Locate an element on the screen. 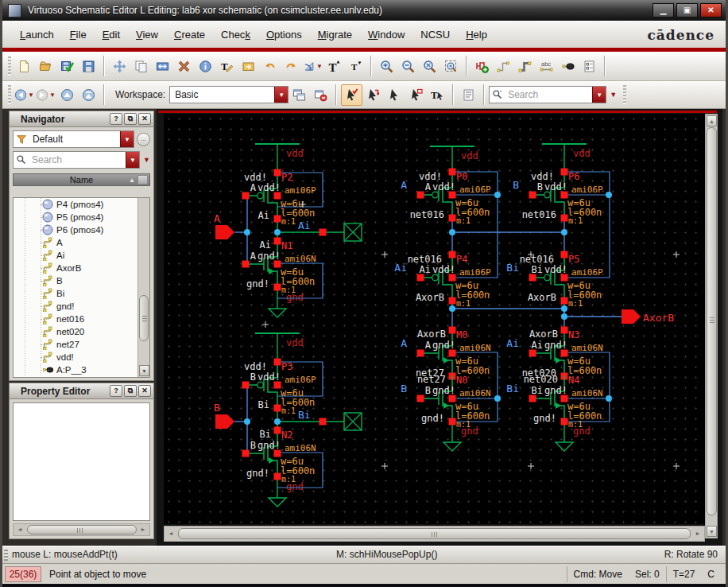 This screenshot has width=728, height=587. property-editor-help-button: ? is located at coordinates (116, 391).